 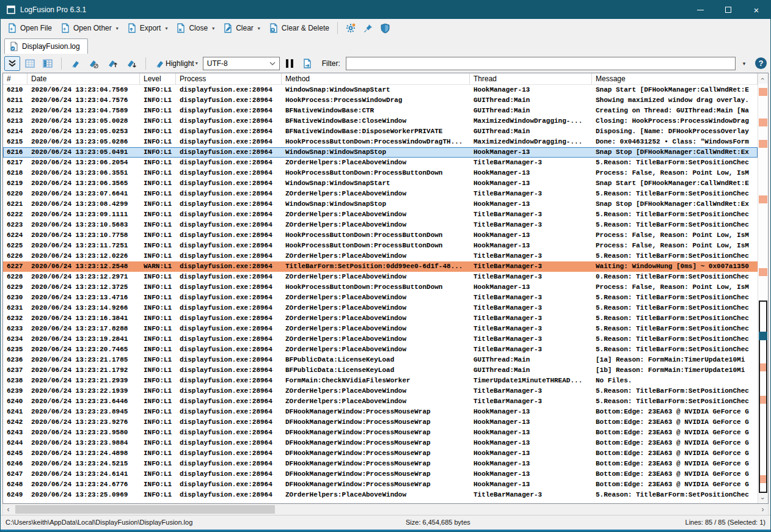 I want to click on scroll-down-button: ›, so click(x=763, y=498).